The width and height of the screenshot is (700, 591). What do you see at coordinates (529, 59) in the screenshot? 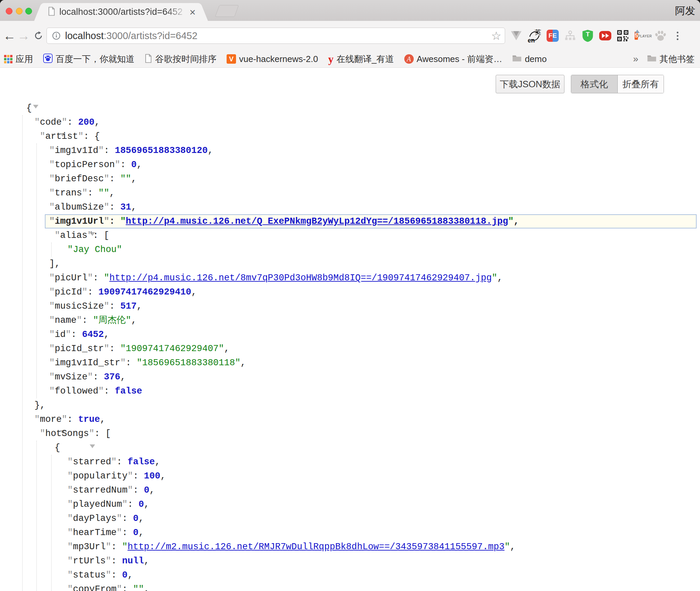
I see `bookmark-item-demo: demo` at bounding box center [529, 59].